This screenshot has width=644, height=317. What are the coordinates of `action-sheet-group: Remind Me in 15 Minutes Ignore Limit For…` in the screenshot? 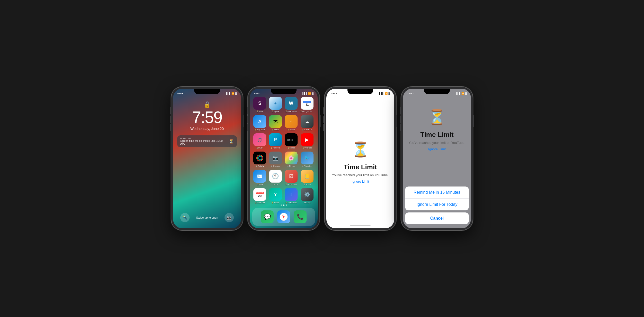 It's located at (437, 198).